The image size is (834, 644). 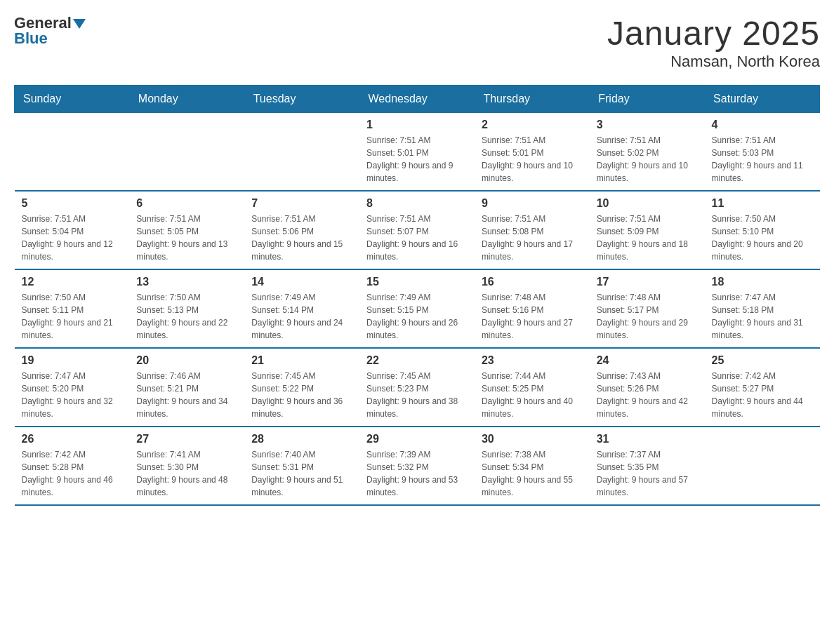 I want to click on header-row: SundayMondayTuesdayWednesdayThursdayFrid…, so click(x=417, y=100).